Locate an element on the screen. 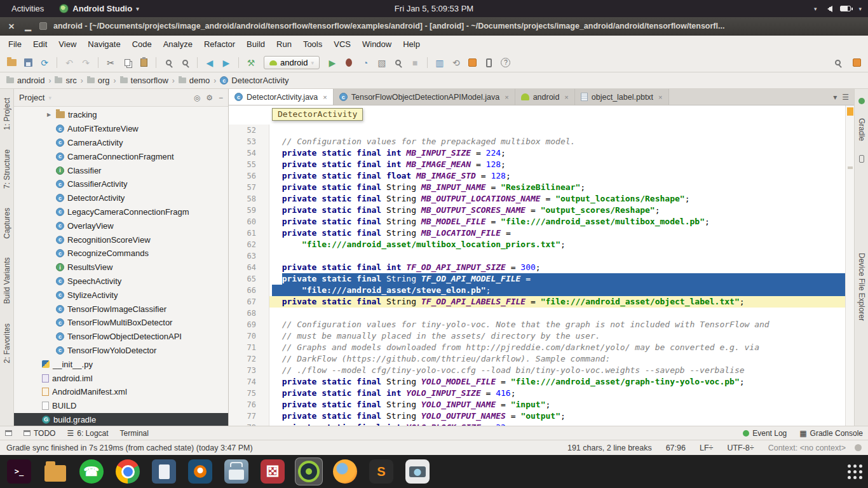  tree-item-BUILD: BUILD is located at coordinates (121, 406).